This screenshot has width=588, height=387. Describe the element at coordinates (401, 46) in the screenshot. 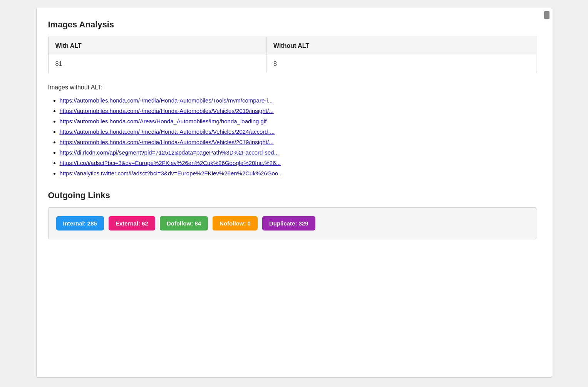

I see `col-without-alt-header: Without ALT` at that location.